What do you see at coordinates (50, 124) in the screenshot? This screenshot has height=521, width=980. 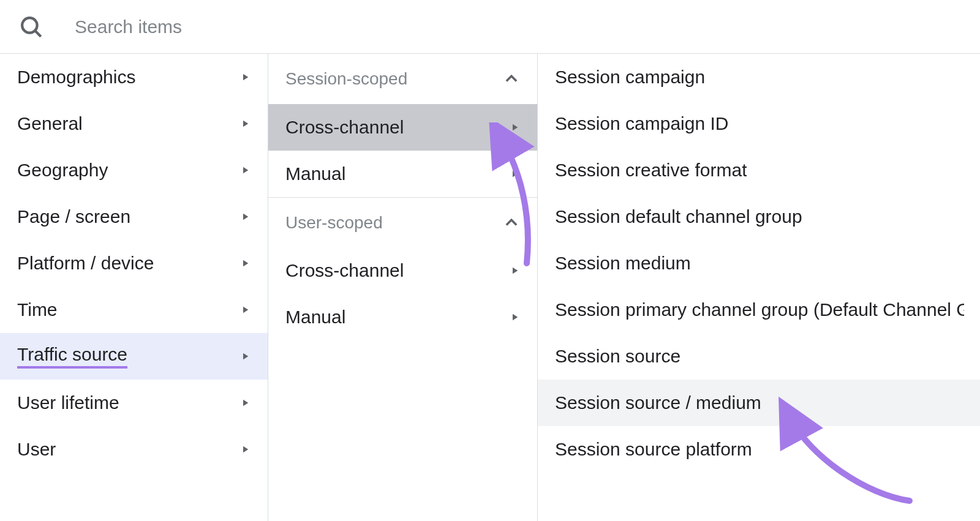 I see `category-item-label: General` at bounding box center [50, 124].